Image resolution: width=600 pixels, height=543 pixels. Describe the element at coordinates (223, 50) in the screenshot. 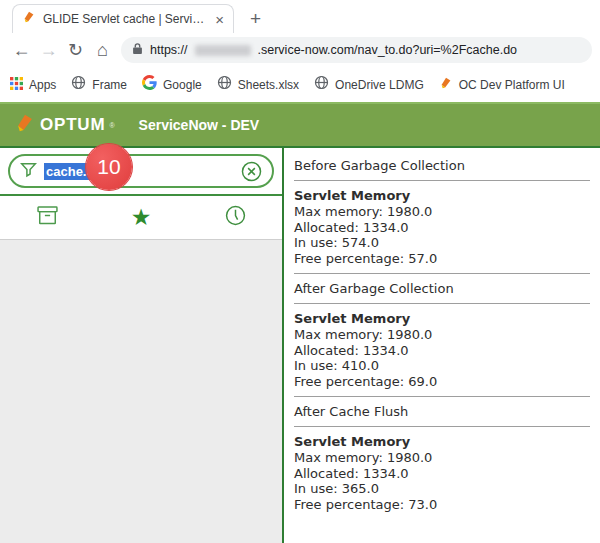

I see `redacted-host` at that location.